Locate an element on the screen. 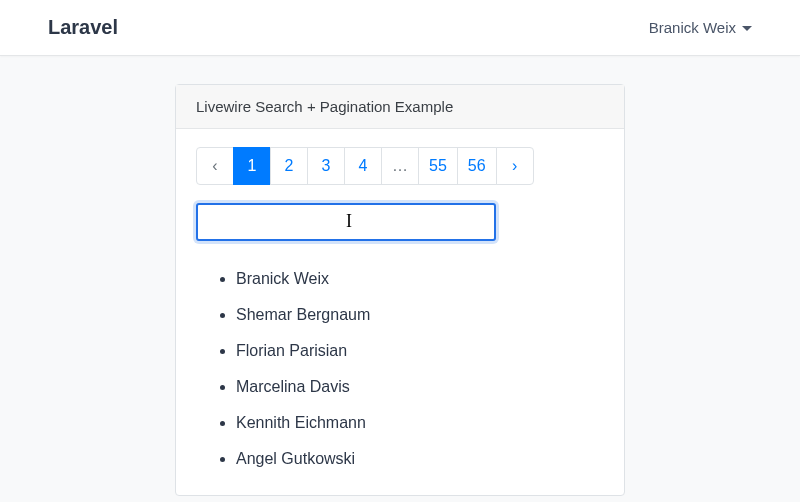 The height and width of the screenshot is (502, 800). pagination: ‹ 1234…5556› is located at coordinates (400, 166).